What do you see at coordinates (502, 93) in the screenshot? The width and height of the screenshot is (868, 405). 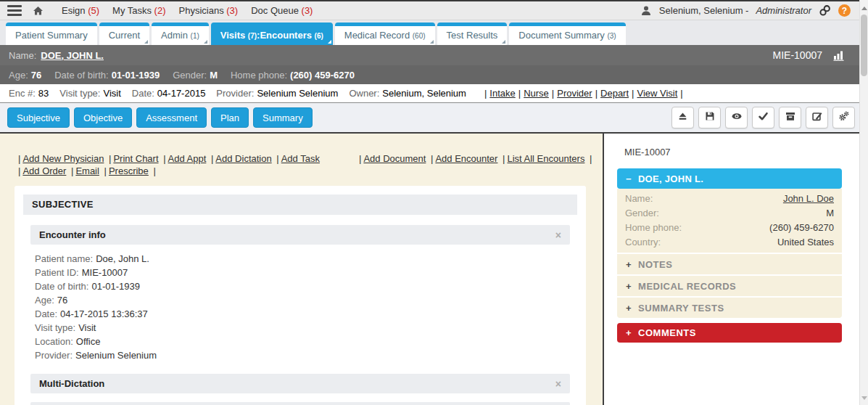 I see `link-intake: Intake` at bounding box center [502, 93].